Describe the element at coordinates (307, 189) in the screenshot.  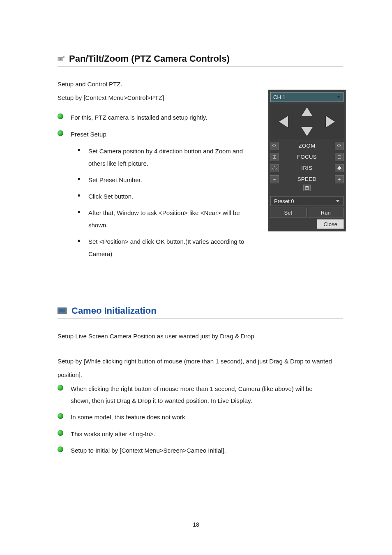
I see `save-row` at that location.